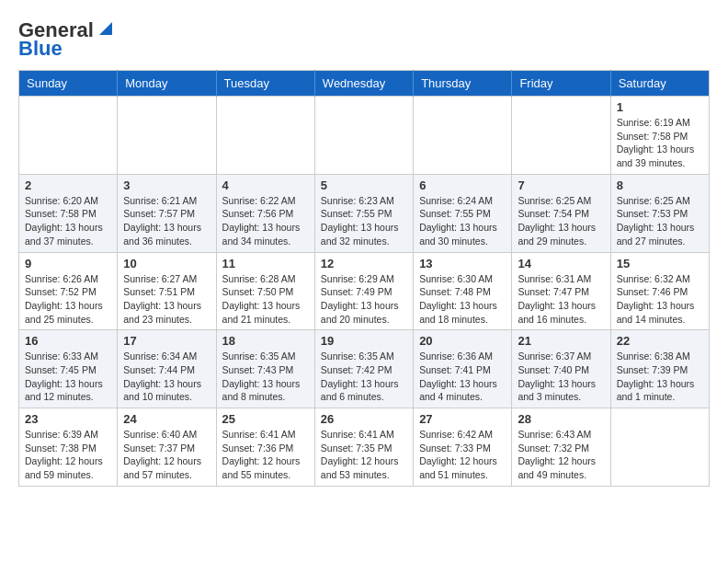 The image size is (728, 563). Describe the element at coordinates (561, 454) in the screenshot. I see `day-info: Sunrise: 6:43 AM Sunset: 7:32 PM Dayligh…` at that location.